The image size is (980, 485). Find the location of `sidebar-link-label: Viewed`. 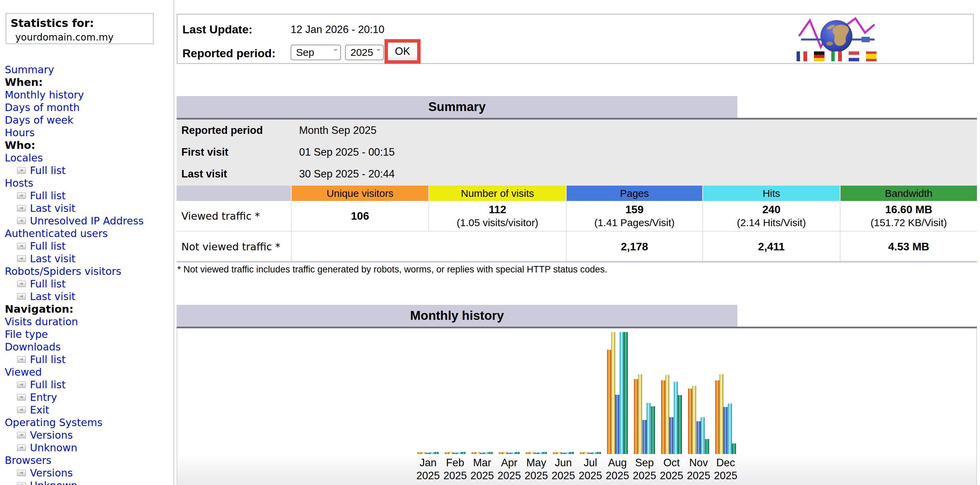

sidebar-link-label: Viewed is located at coordinates (24, 372).